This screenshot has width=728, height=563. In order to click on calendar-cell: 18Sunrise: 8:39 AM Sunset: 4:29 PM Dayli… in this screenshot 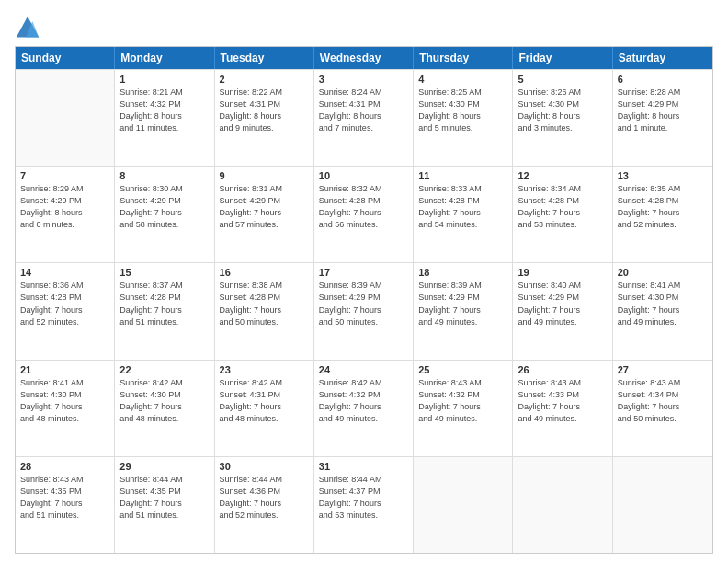, I will do `click(463, 311)`.